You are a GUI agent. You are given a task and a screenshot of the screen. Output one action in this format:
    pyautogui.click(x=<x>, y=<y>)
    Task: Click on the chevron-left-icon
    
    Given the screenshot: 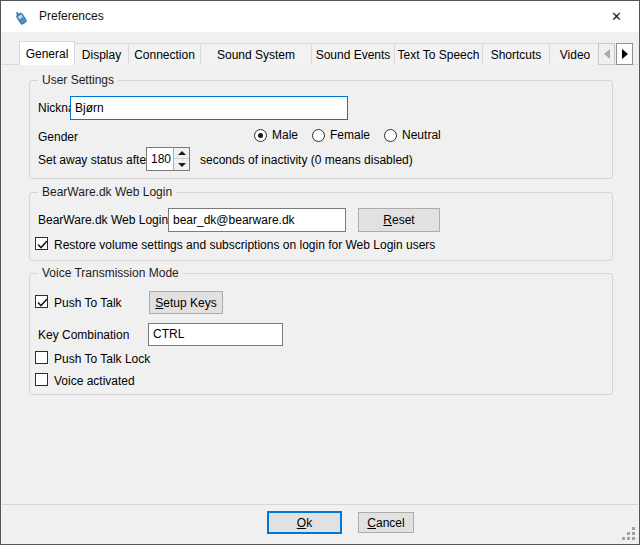 What is the action you would take?
    pyautogui.click(x=607, y=54)
    